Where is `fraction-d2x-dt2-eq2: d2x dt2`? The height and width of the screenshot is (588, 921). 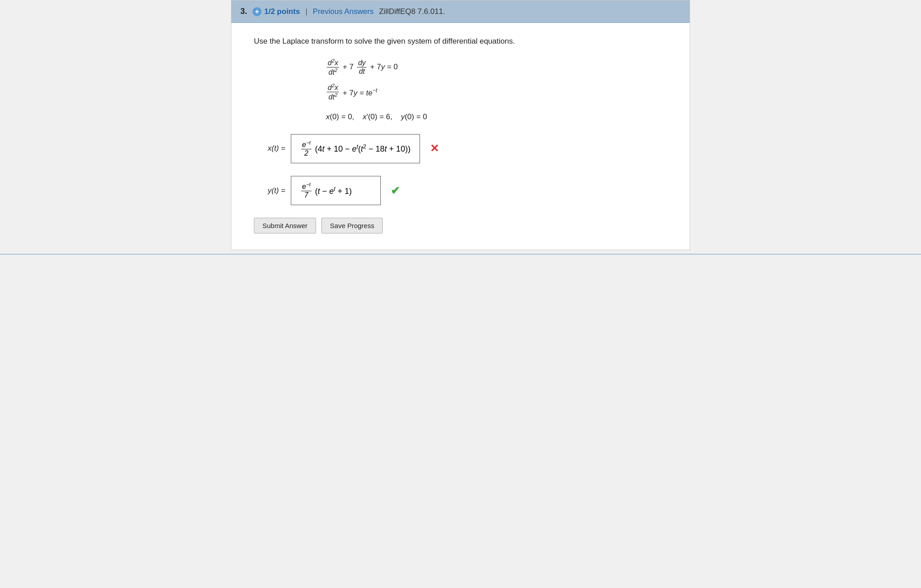 fraction-d2x-dt2-eq2: d2x dt2 is located at coordinates (333, 92).